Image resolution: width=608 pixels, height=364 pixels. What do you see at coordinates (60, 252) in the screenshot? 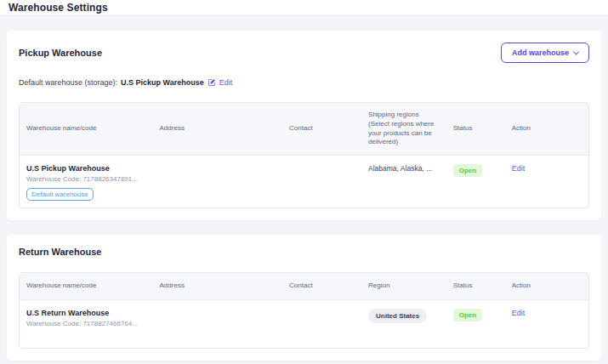
I see `return-section-title: Return Warehouse` at bounding box center [60, 252].